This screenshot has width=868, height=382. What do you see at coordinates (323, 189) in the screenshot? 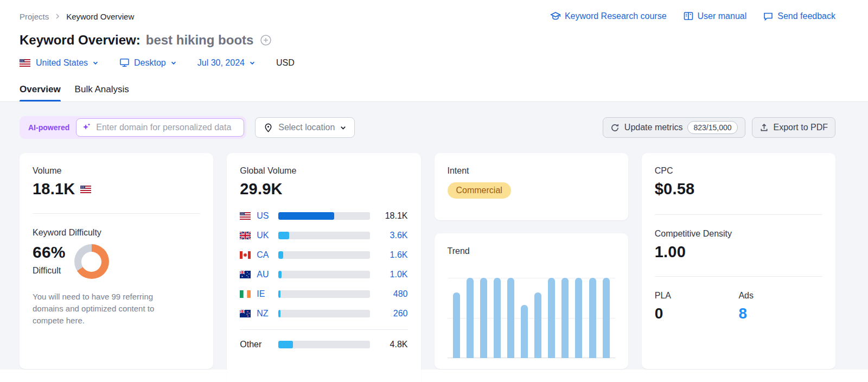
I see `global-volume-value: 29.9K` at bounding box center [323, 189].